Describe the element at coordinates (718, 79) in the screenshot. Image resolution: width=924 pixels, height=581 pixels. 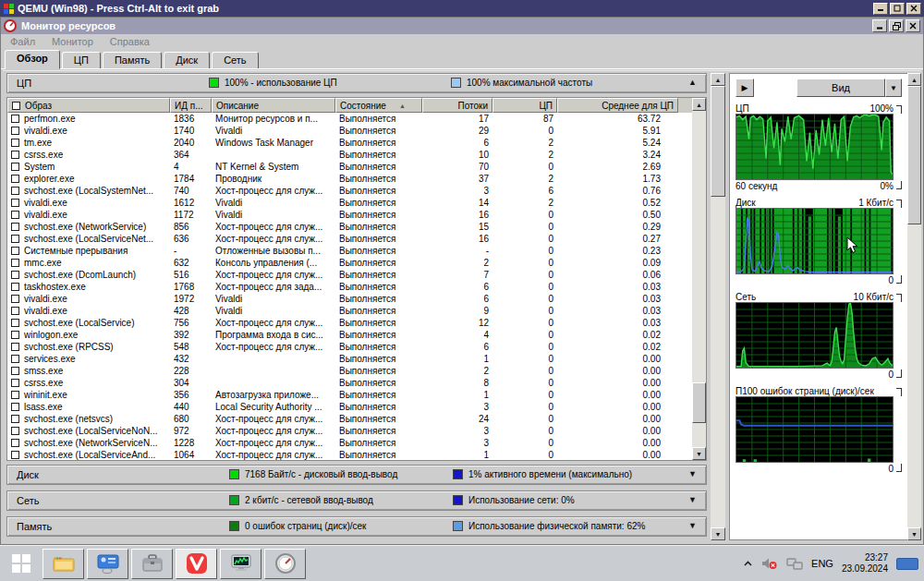
I see `main-scroll-up-icon: ▲` at that location.